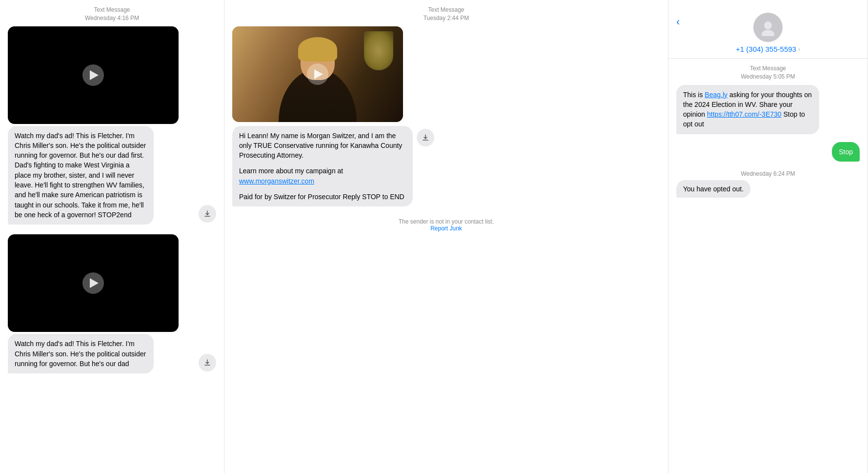  I want to click on opted-out-bubble: You have opted out., so click(713, 189).